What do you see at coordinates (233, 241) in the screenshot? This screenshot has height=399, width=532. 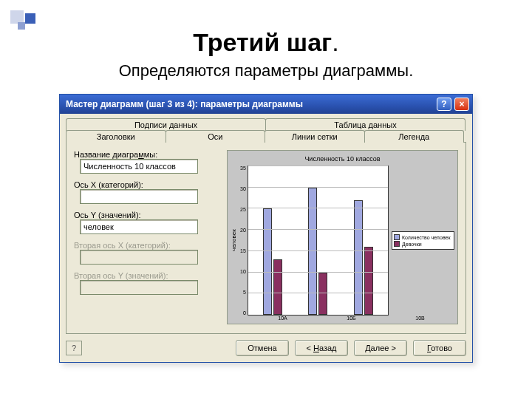 I see `chart-ylabel: человек` at bounding box center [233, 241].